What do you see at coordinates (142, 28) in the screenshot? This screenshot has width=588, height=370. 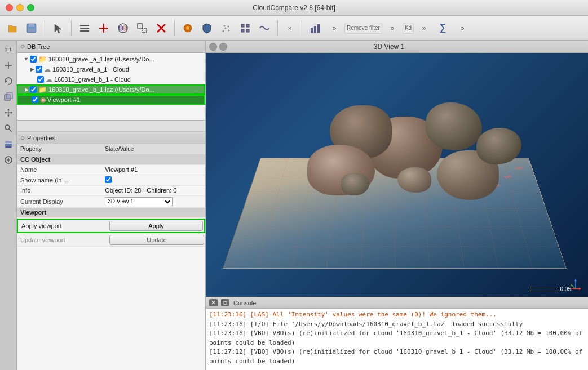 I see `transform-tool` at bounding box center [142, 28].